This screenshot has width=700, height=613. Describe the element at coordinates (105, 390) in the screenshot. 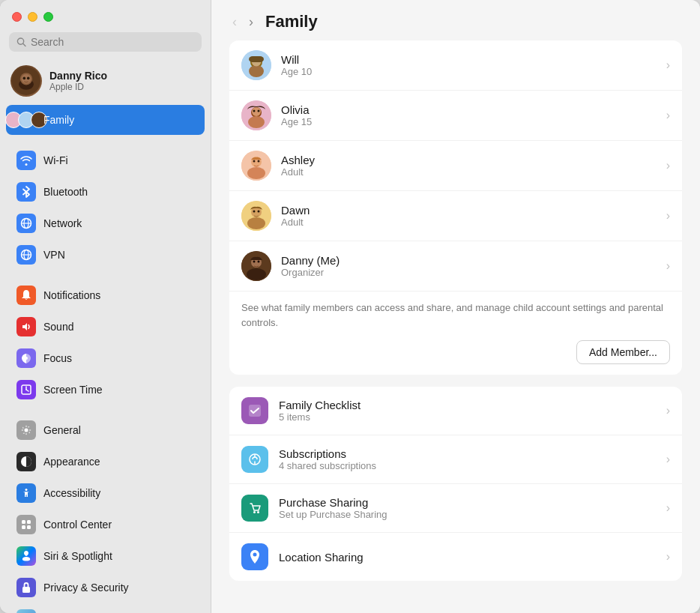

I see `sidebar-item-screentime: Screen Time` at that location.